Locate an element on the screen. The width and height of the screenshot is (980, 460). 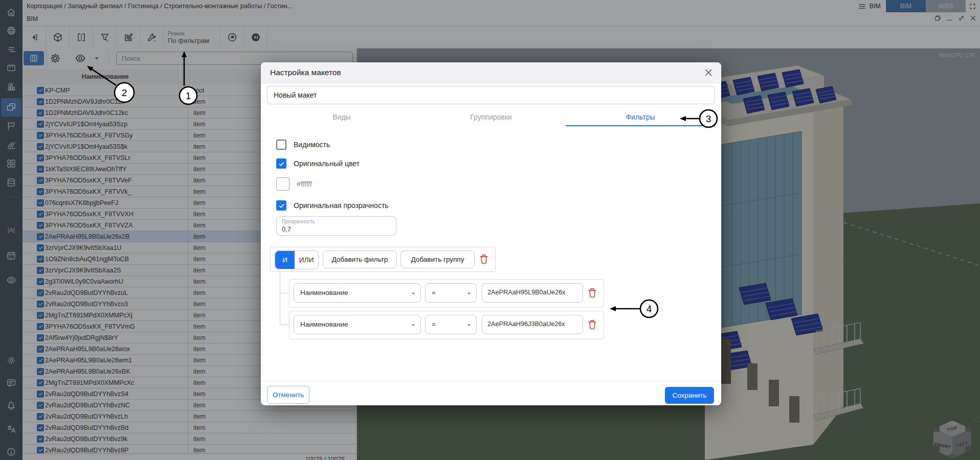
filter-group-header: И ИЛИ Добавить фильтр Добавить группу is located at coordinates (383, 260).